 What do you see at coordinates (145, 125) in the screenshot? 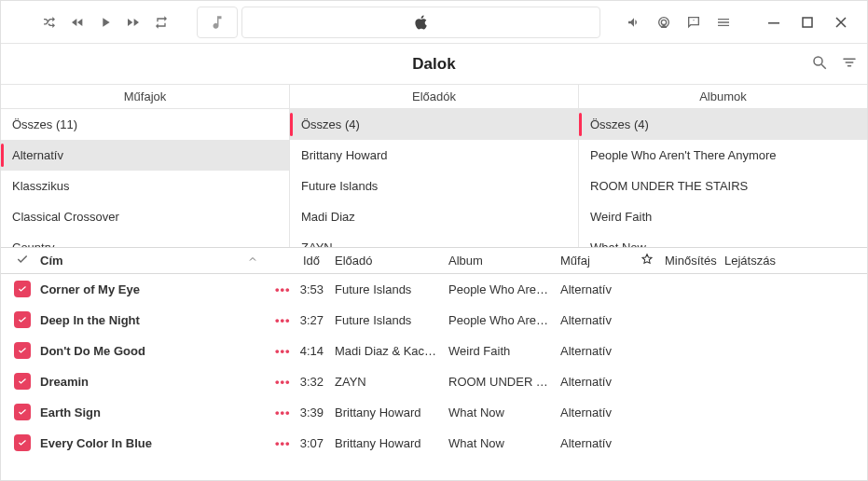
I see `browser-item: Összes (11)` at bounding box center [145, 125].